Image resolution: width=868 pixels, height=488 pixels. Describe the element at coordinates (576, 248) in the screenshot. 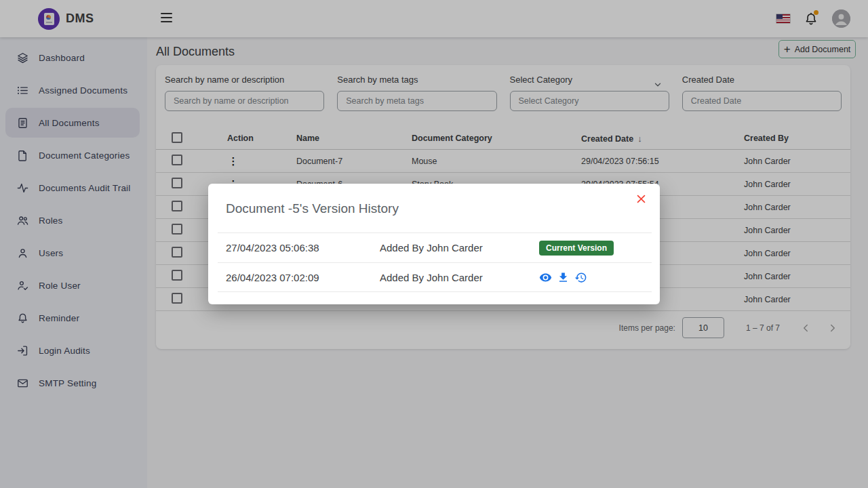

I see `current-version-badge: Current Version` at that location.